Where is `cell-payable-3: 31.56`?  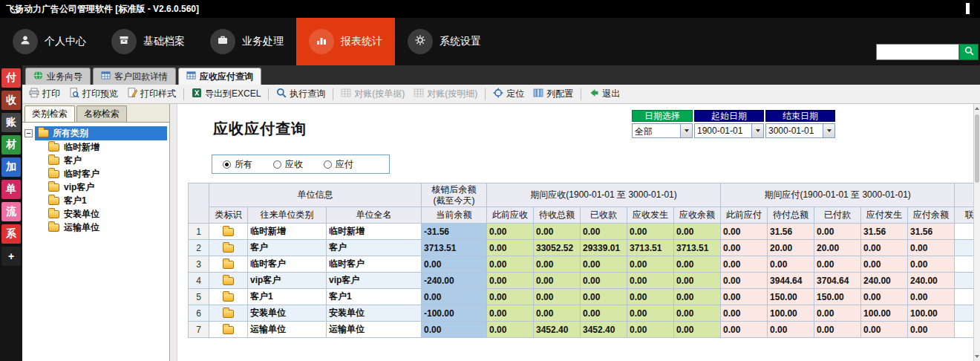
cell-payable-3: 31.56 is located at coordinates (885, 232).